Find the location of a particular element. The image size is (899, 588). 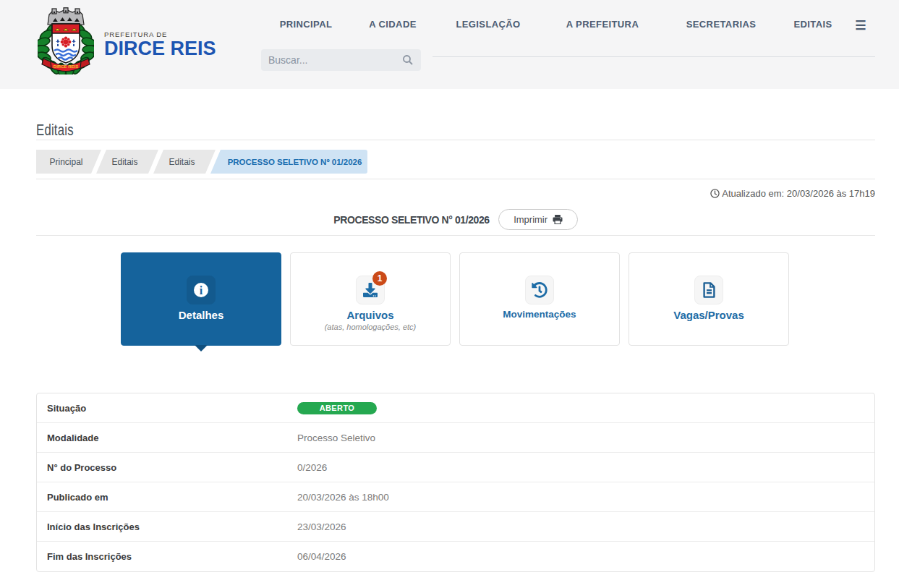

svg-text: DIRCE REIS is located at coordinates (66, 67).